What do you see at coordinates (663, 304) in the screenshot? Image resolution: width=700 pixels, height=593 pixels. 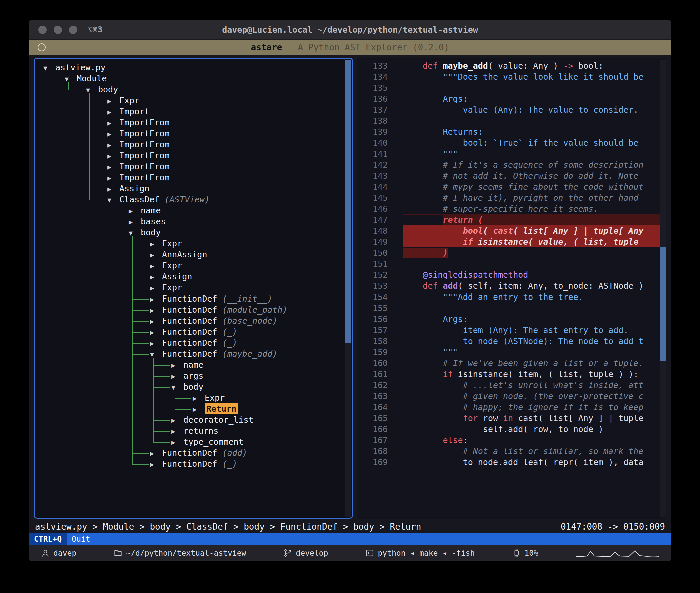 I see `code-scrollbar-thumb` at bounding box center [663, 304].